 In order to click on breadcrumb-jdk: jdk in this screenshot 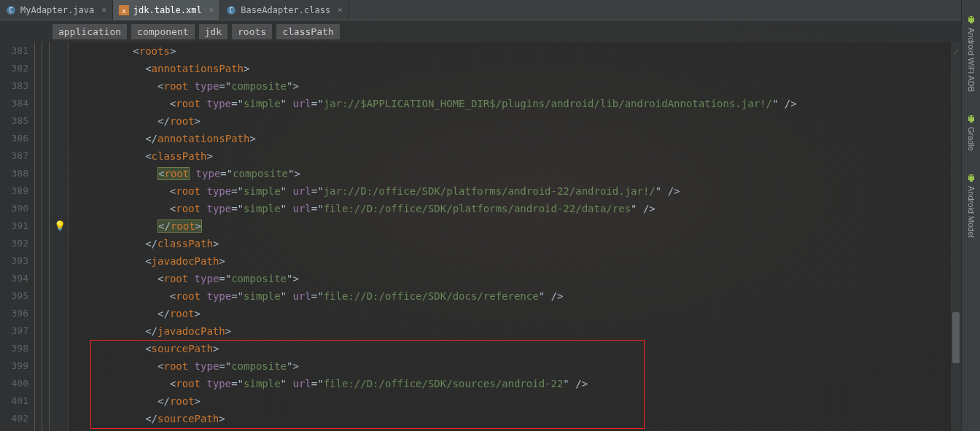, I will do `click(213, 32)`.